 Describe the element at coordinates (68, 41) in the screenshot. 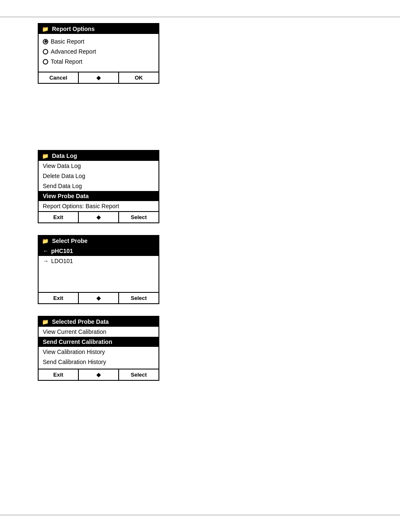

I see `report-option-basic-label: Basic Report` at that location.